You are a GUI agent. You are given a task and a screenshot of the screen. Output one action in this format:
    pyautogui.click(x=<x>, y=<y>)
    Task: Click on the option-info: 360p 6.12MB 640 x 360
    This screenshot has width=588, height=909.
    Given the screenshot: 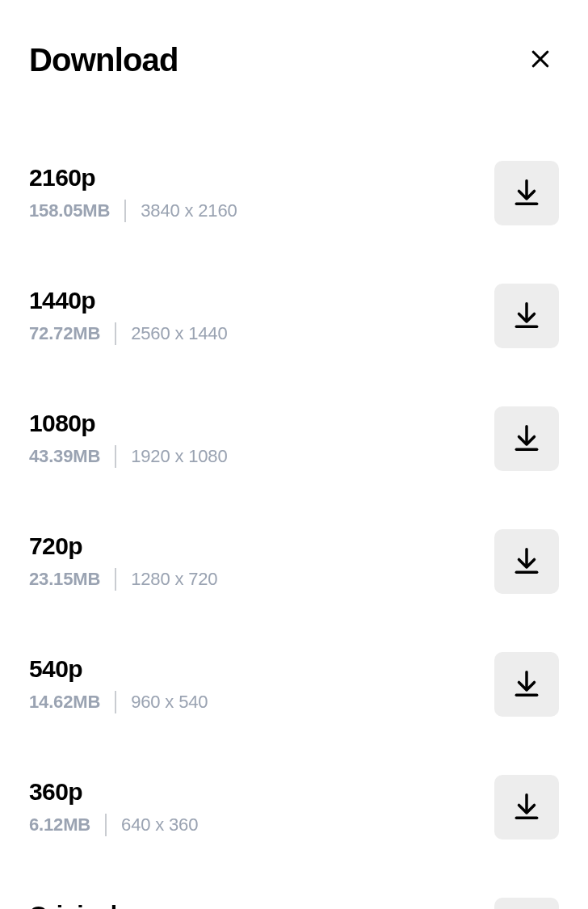 What is the action you would take?
    pyautogui.click(x=113, y=807)
    